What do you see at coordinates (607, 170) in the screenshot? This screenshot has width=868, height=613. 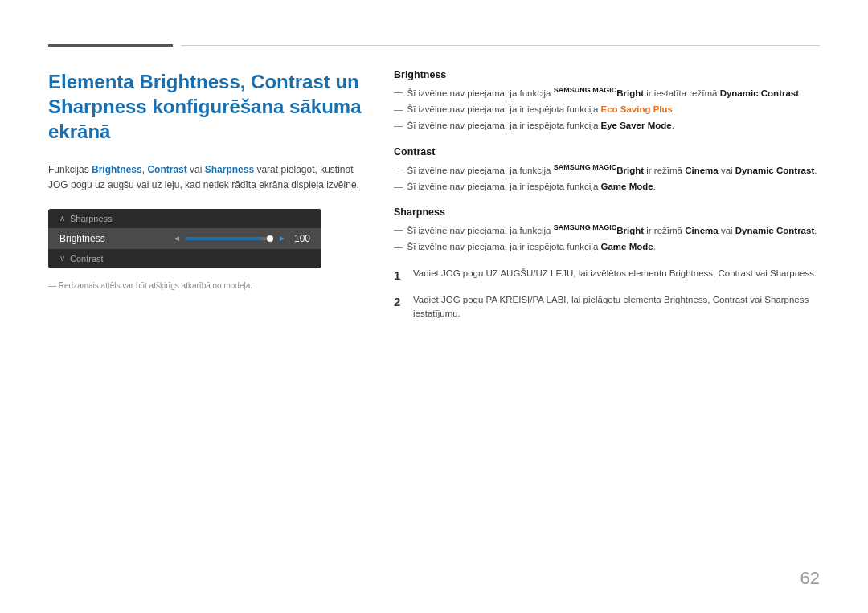 I see `section-contrast: Contrast — Šī izvēlne nav pieejama, ja f…` at bounding box center [607, 170].